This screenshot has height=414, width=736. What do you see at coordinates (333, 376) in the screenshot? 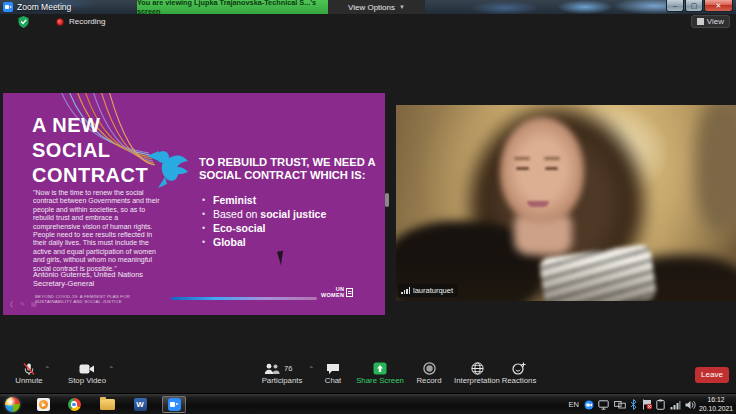
I see `chat-button: Chat` at bounding box center [333, 376].